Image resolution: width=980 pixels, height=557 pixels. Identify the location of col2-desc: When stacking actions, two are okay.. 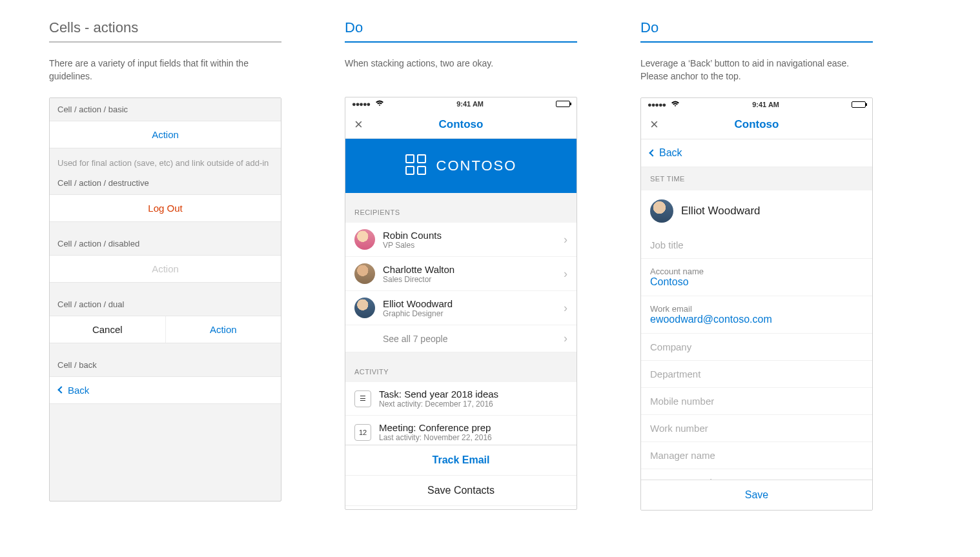
(461, 70).